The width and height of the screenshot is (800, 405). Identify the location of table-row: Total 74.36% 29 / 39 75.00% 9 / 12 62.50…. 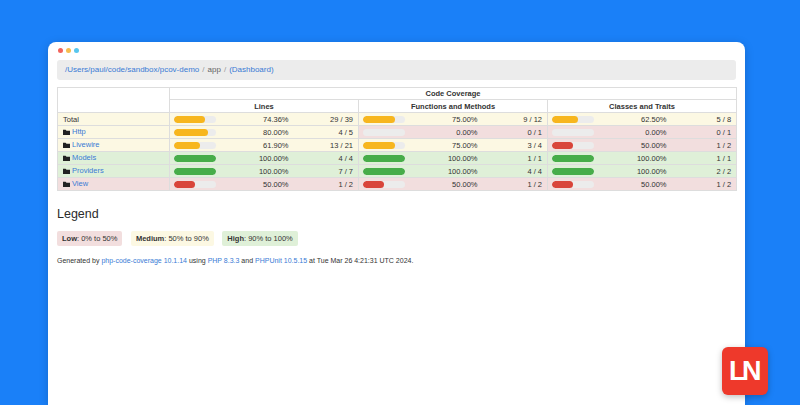
(398, 120).